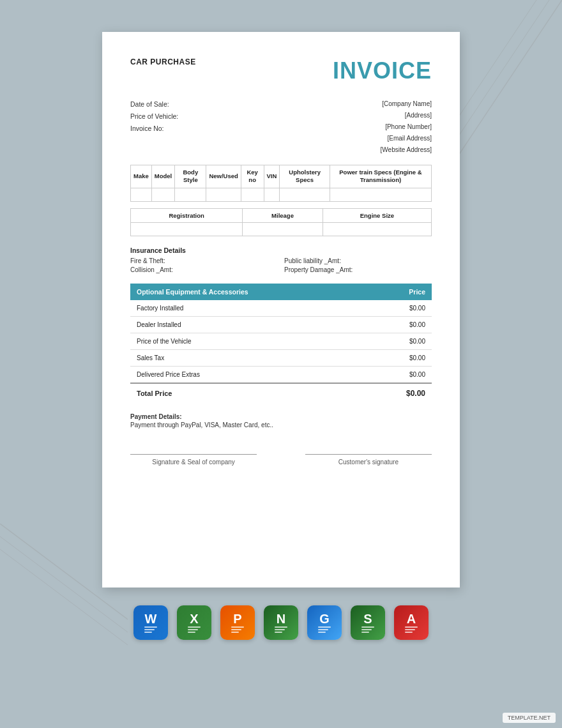 The width and height of the screenshot is (562, 728). I want to click on col-vin: VIN, so click(272, 177).